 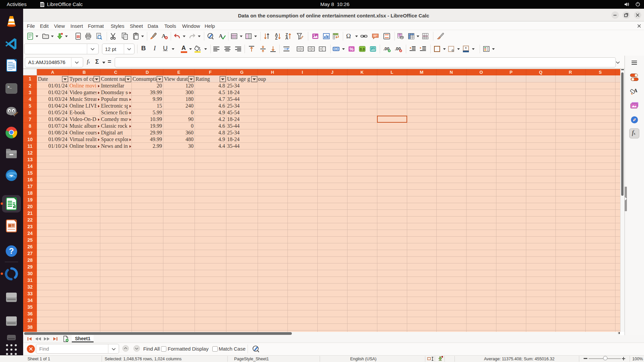 What do you see at coordinates (362, 49) in the screenshot?
I see `svg-text: 0.0` at bounding box center [362, 49].